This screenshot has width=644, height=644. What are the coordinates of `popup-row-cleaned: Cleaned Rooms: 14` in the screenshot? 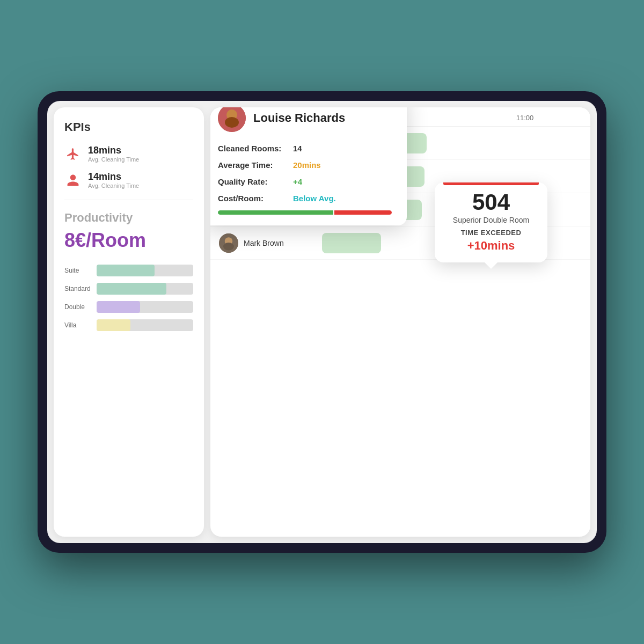 It's located at (305, 148).